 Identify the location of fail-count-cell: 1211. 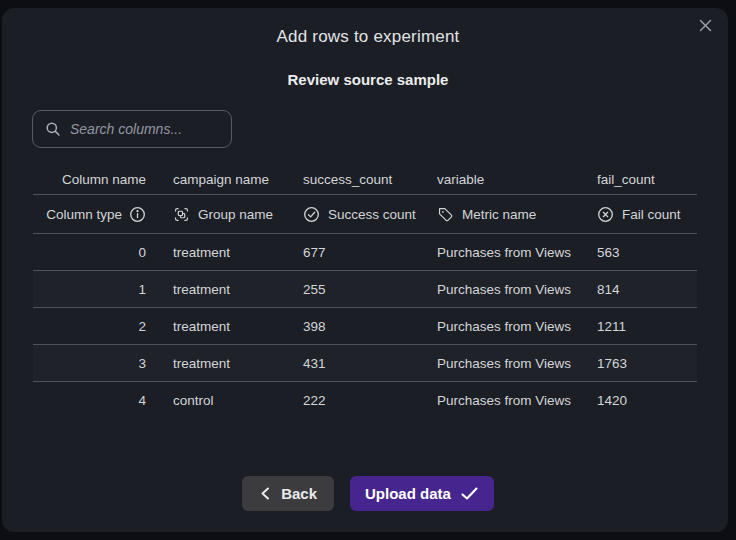
(641, 326).